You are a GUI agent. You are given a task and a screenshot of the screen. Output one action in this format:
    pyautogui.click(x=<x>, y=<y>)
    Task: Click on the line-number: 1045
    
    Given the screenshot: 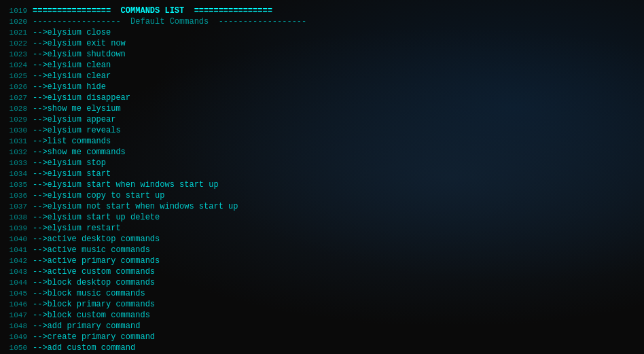 What is the action you would take?
    pyautogui.click(x=14, y=294)
    